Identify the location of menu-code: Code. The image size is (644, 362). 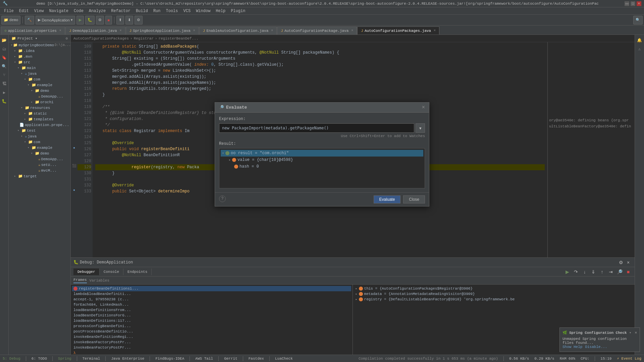
(78, 11).